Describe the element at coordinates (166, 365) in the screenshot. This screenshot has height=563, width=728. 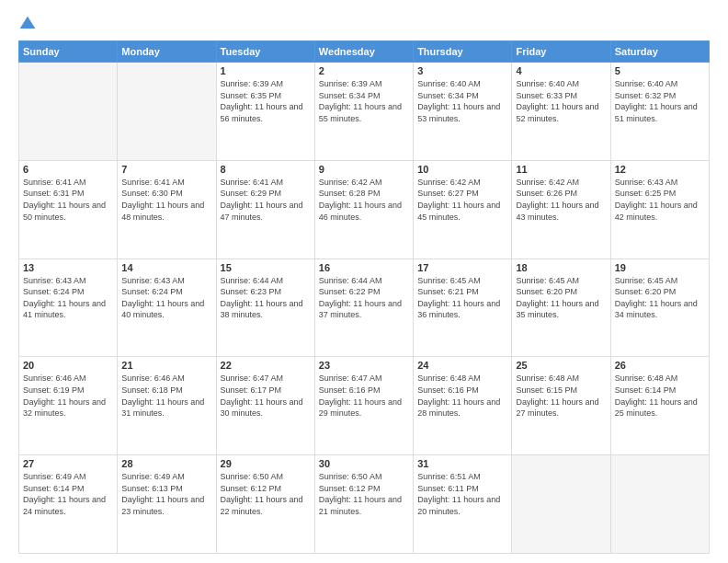
I see `day-number: 21` at that location.